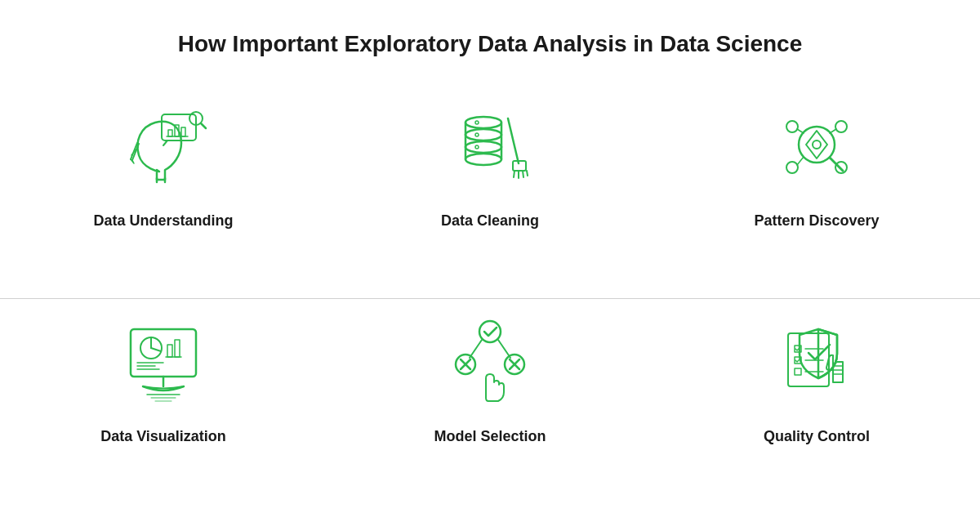 This screenshot has width=980, height=513. Describe the element at coordinates (490, 405) in the screenshot. I see `item-model-selection: Model Selection` at that location.